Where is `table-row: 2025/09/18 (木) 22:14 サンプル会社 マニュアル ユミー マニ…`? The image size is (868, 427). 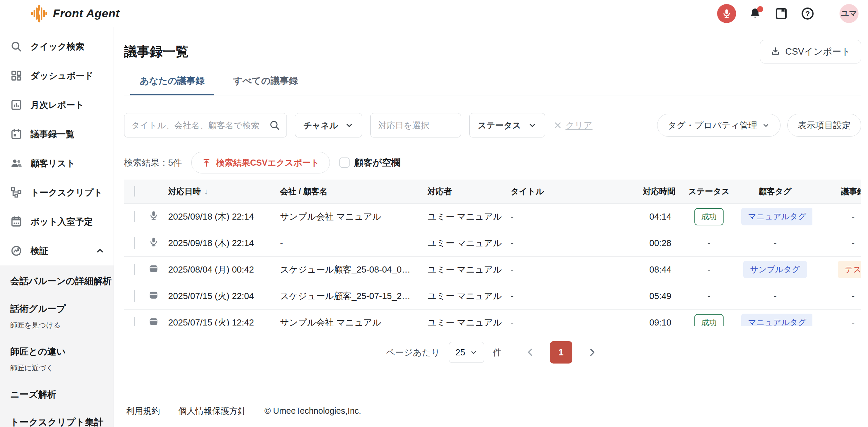 table-row: 2025/09/18 (木) 22:14 サンプル会社 マニュアル ユミー マニ… is located at coordinates (493, 217).